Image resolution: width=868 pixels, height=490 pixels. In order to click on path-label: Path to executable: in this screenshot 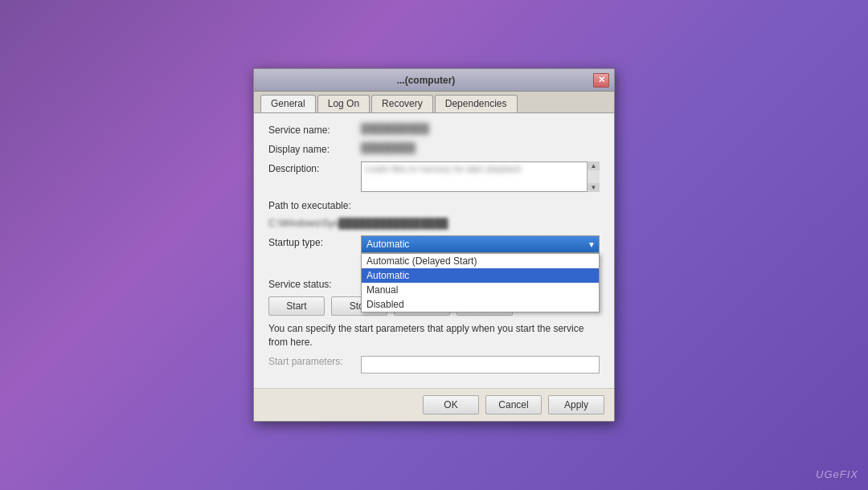, I will do `click(315, 205)`.